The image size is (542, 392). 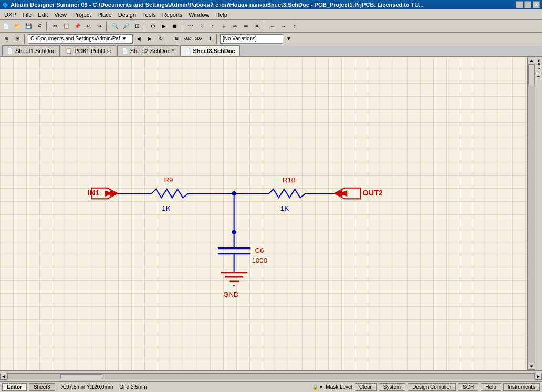 I want to click on tab-label-sheet1: Sheet1.SchDoc, so click(x=35, y=51).